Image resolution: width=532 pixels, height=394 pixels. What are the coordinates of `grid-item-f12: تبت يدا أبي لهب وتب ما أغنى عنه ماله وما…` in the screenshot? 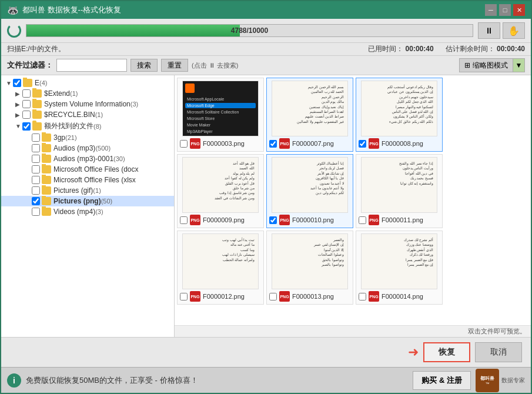 It's located at (220, 268).